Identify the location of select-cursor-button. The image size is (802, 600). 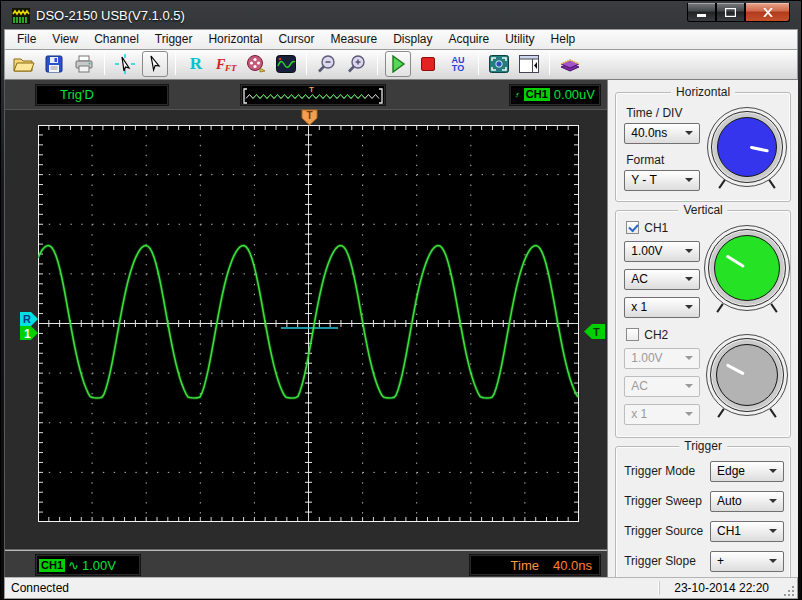
(155, 64).